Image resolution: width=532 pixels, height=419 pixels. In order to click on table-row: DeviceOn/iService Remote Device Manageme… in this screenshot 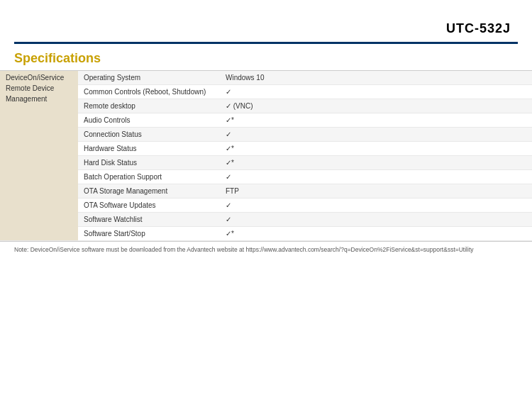, I will do `click(266, 78)`.